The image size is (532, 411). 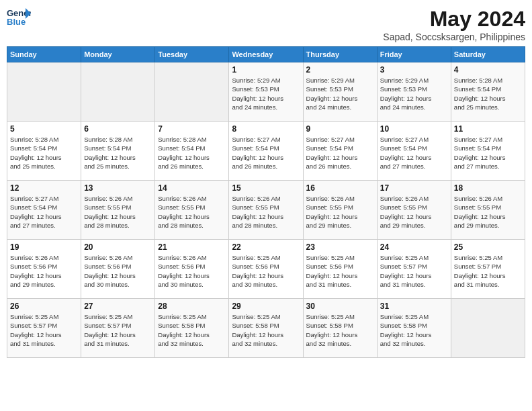 I want to click on day-number: 18, so click(x=488, y=188).